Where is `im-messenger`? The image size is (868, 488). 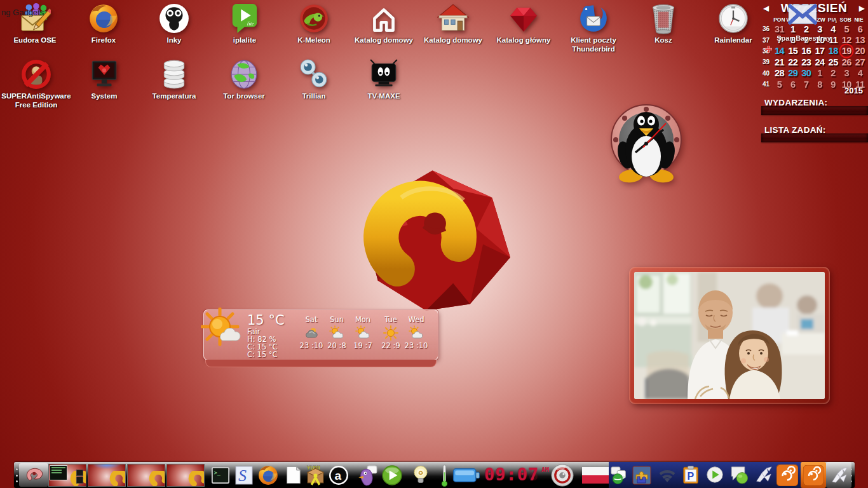
im-messenger is located at coordinates (620, 475).